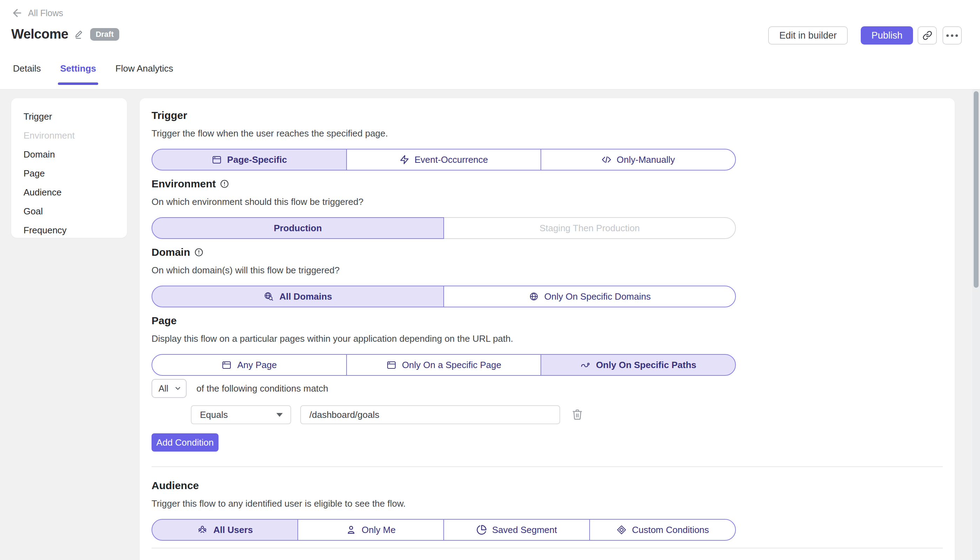 This screenshot has height=560, width=980. I want to click on header-actions: Edit in builder Publish, so click(865, 35).